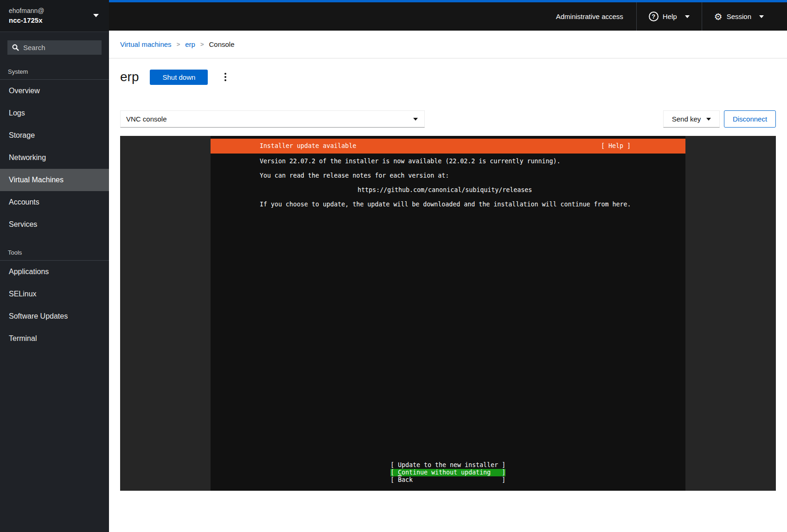  Describe the element at coordinates (55, 272) in the screenshot. I see `sidebar-item-applications: Applications` at that location.